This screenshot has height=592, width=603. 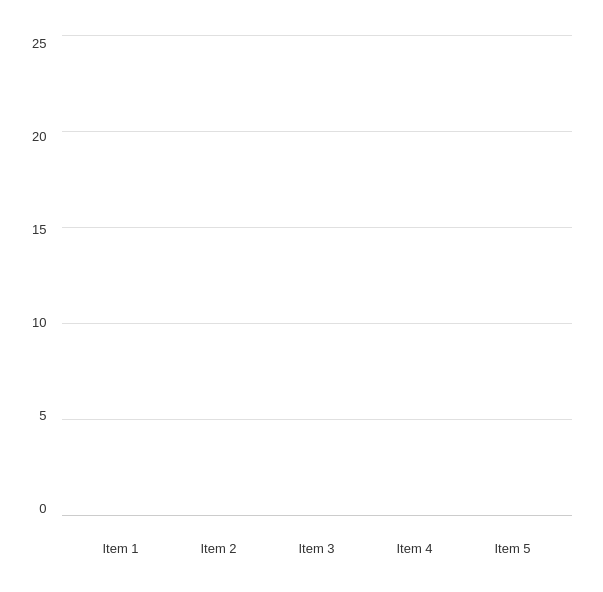 What do you see at coordinates (32, 416) in the screenshot?
I see `y-label-5: 5` at bounding box center [32, 416].